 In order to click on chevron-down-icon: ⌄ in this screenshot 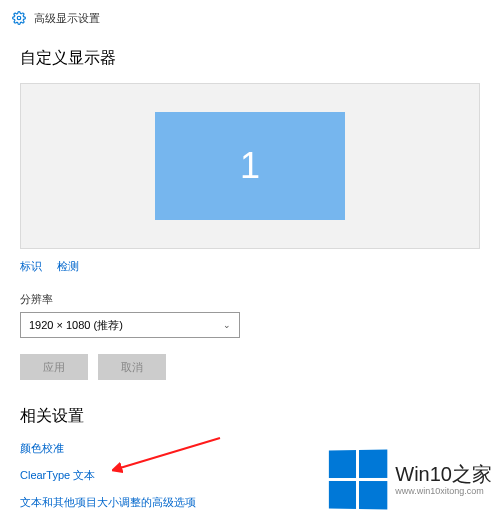, I will do `click(227, 325)`.